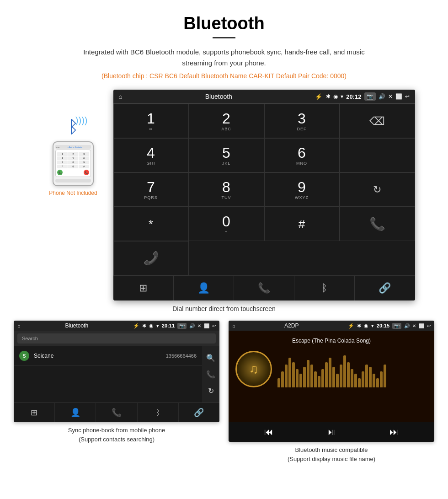  Describe the element at coordinates (319, 97) in the screenshot. I see `usb-icon: ⚡` at that location.